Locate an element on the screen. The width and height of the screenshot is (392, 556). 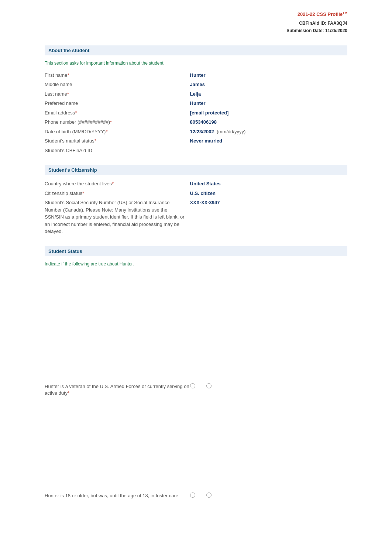
trademark: TM is located at coordinates (345, 13).